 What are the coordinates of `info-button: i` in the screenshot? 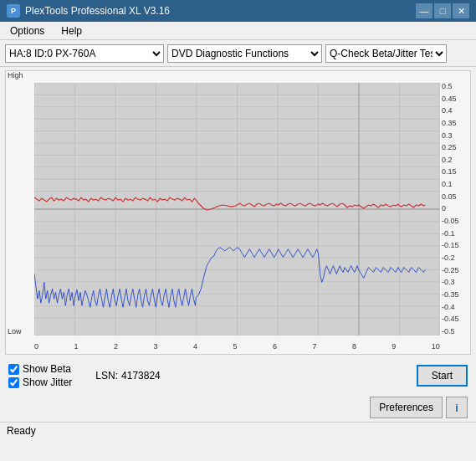 It's located at (457, 407).